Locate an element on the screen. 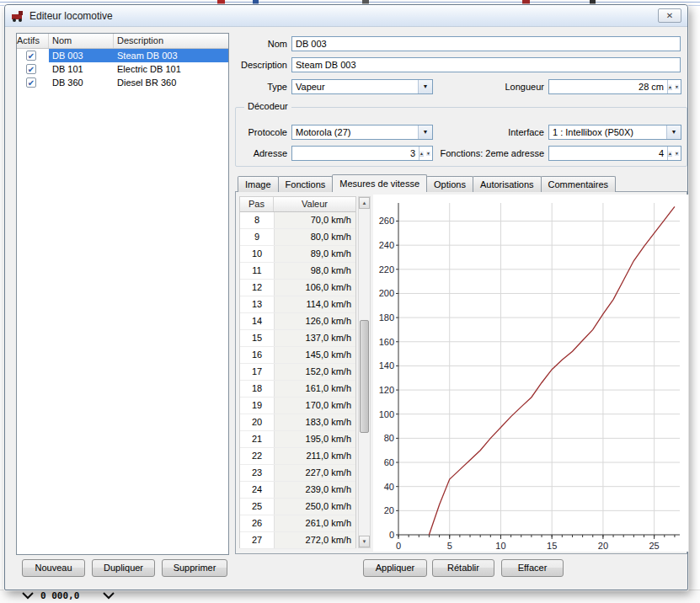 The width and height of the screenshot is (700, 603). tab-image: Image is located at coordinates (258, 184).